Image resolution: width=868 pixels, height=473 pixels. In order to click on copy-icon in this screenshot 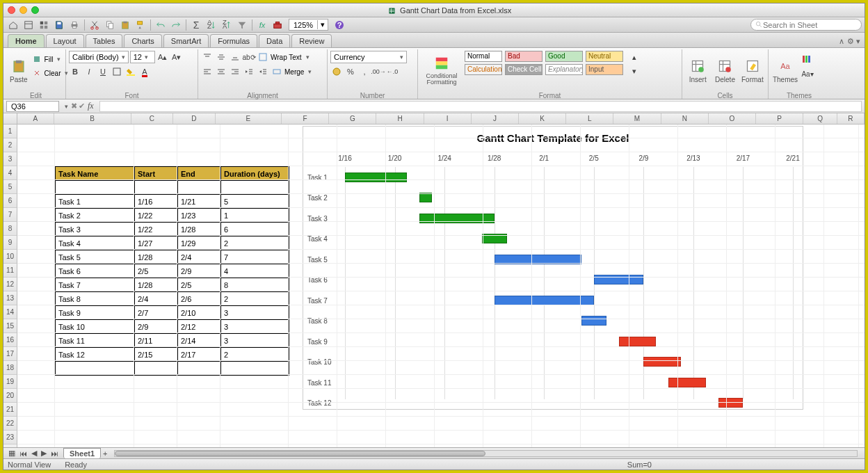, I will do `click(110, 25)`.